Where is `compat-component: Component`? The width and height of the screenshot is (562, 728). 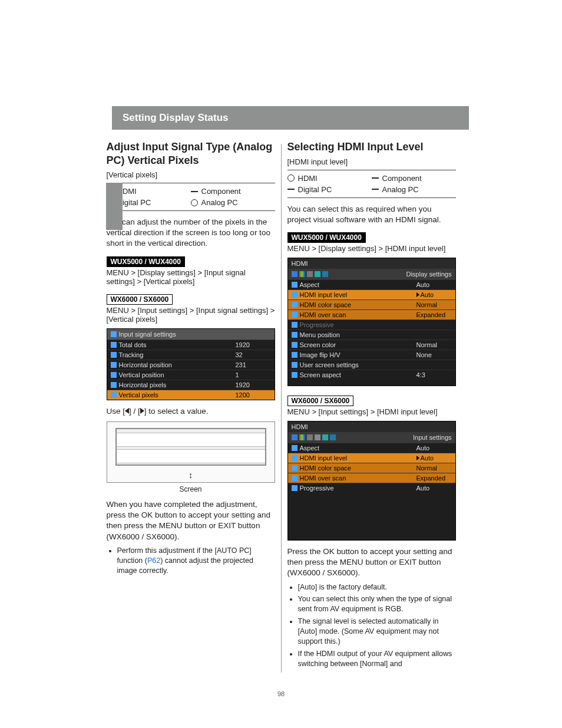 compat-component: Component is located at coordinates (222, 191).